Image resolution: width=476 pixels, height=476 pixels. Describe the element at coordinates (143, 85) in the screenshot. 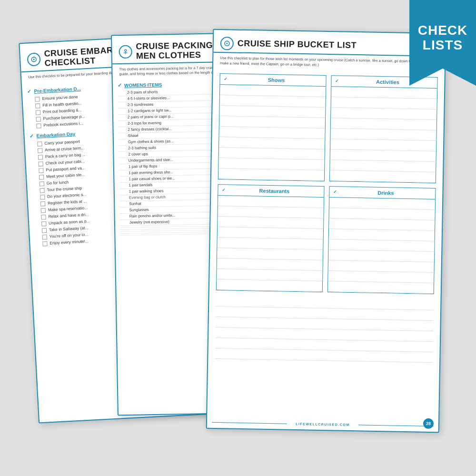

I see `womens-items-title: WOMENS ITEMS` at that location.